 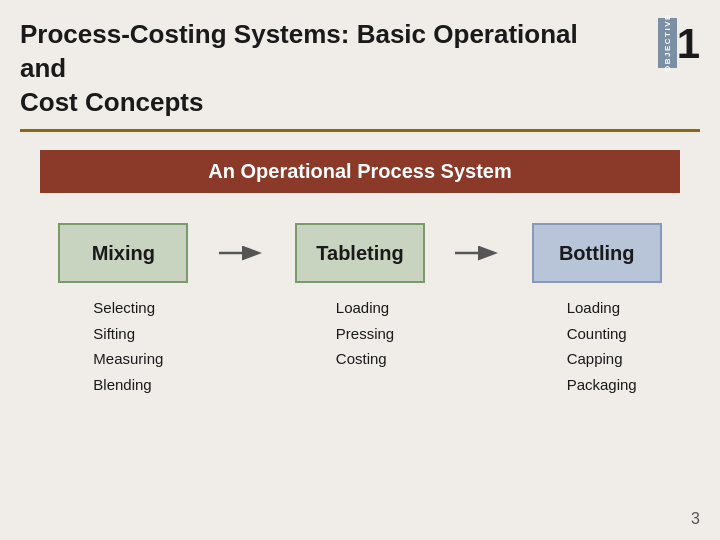 What do you see at coordinates (597, 254) in the screenshot?
I see `bottling-label: Bottling` at bounding box center [597, 254].